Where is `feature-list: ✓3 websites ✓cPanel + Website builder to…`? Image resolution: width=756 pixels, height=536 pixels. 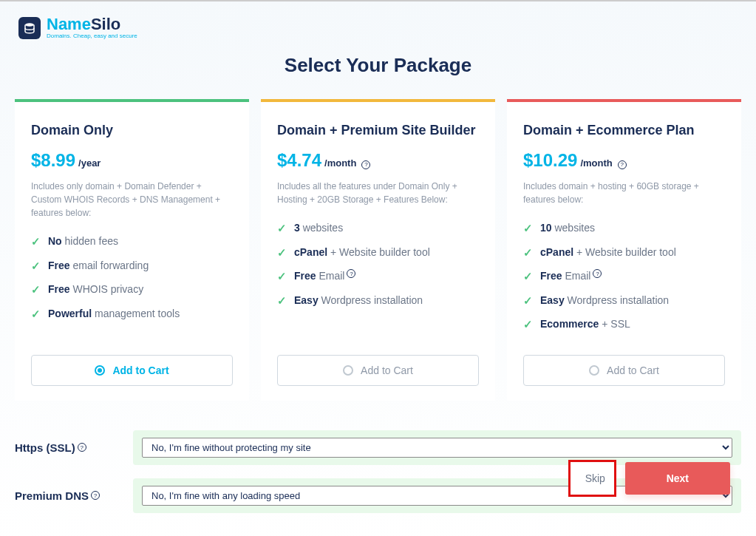
feature-list: ✓3 websites ✓cPanel + Website builder to… is located at coordinates (378, 279).